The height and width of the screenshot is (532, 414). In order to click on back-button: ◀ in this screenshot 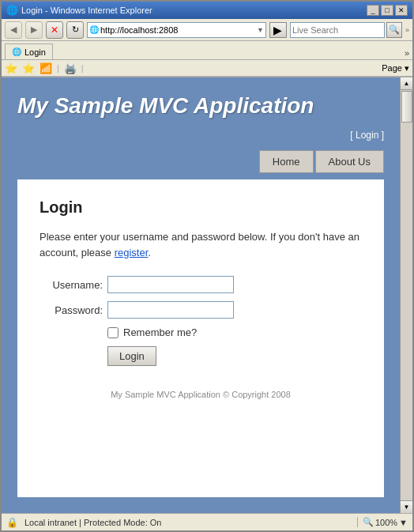, I will do `click(13, 30)`.